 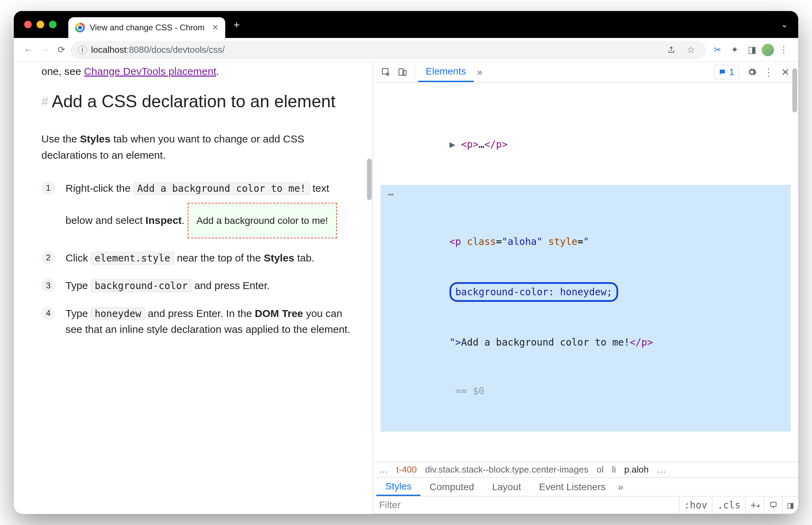 I want to click on devtools-close-icon: ✕, so click(x=785, y=72).